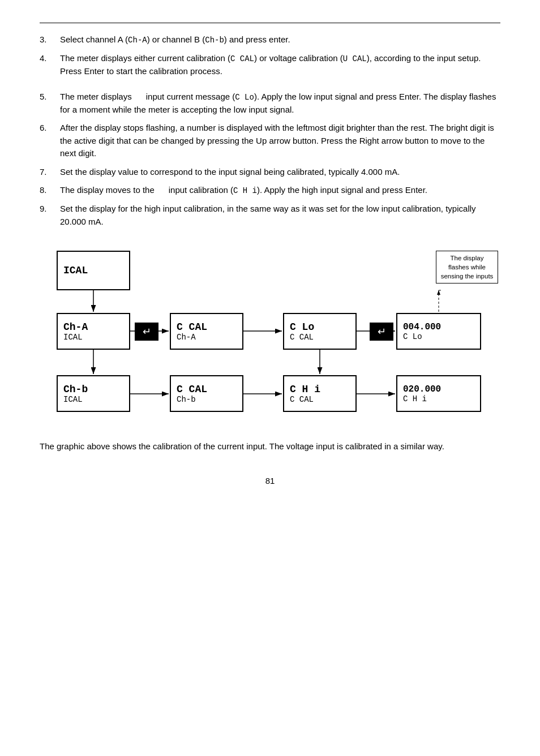  Describe the element at coordinates (320, 332) in the screenshot. I see `clo-box: C Lo C CAL` at that location.